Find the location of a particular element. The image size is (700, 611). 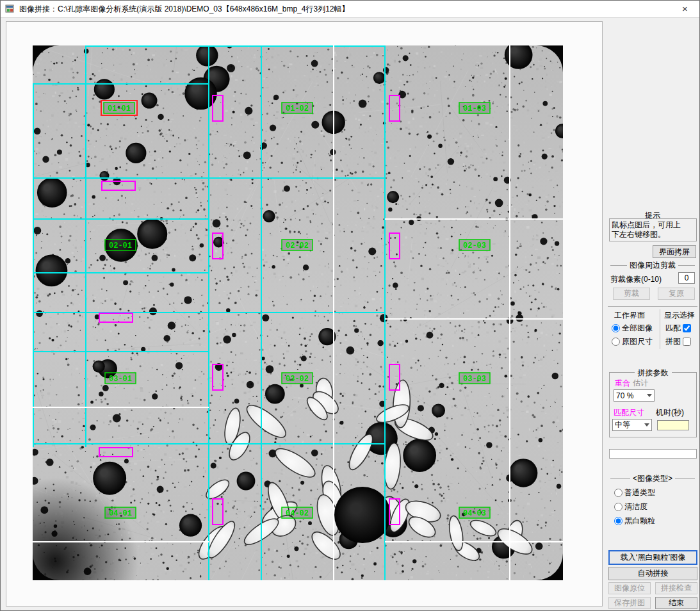

checkbox-match-input is located at coordinates (687, 328).